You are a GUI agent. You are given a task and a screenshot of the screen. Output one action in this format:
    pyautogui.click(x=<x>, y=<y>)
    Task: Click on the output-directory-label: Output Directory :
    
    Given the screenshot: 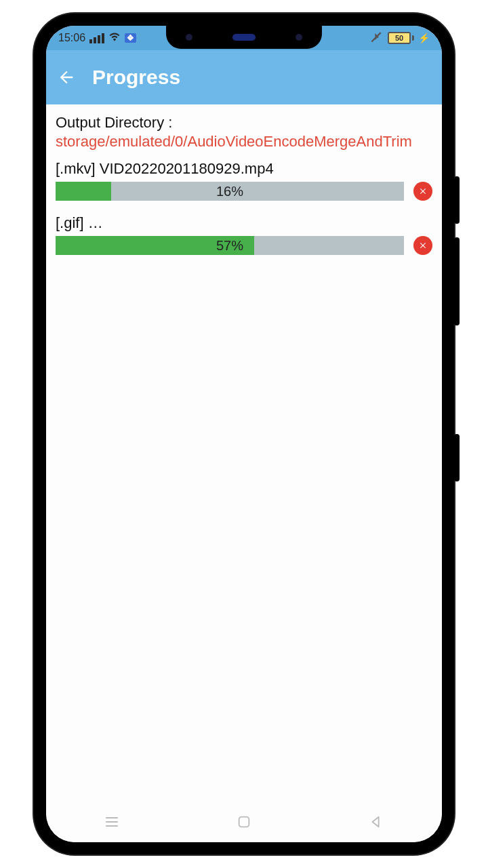 What is the action you would take?
    pyautogui.click(x=244, y=123)
    